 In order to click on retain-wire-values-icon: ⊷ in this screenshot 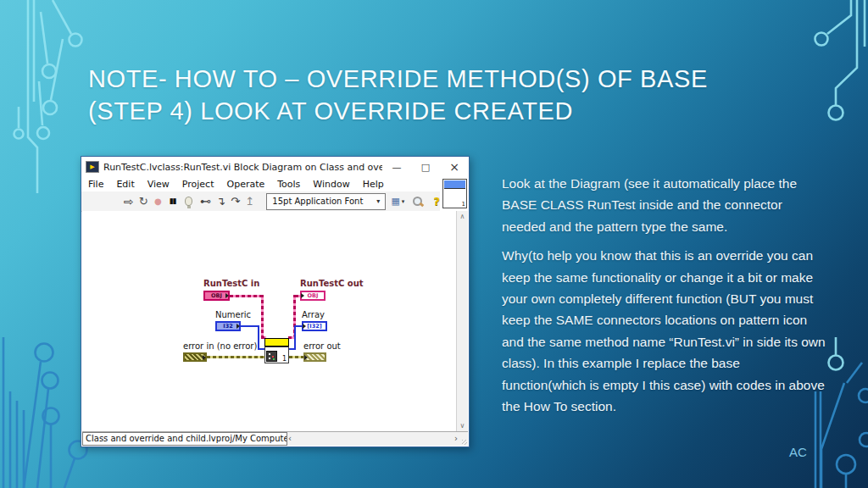, I will do `click(205, 202)`.